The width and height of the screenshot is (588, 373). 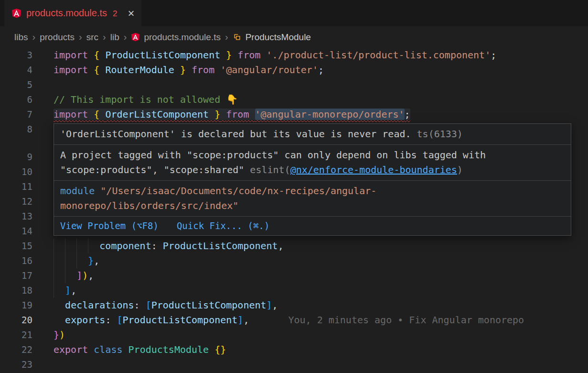 I want to click on breadcrumb-item: libs, so click(x=21, y=37).